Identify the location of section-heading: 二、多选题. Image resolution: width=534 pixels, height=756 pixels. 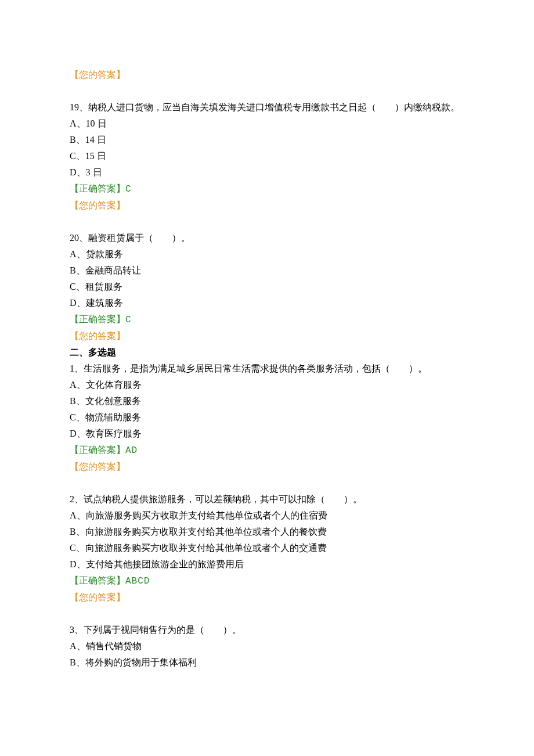
(267, 352).